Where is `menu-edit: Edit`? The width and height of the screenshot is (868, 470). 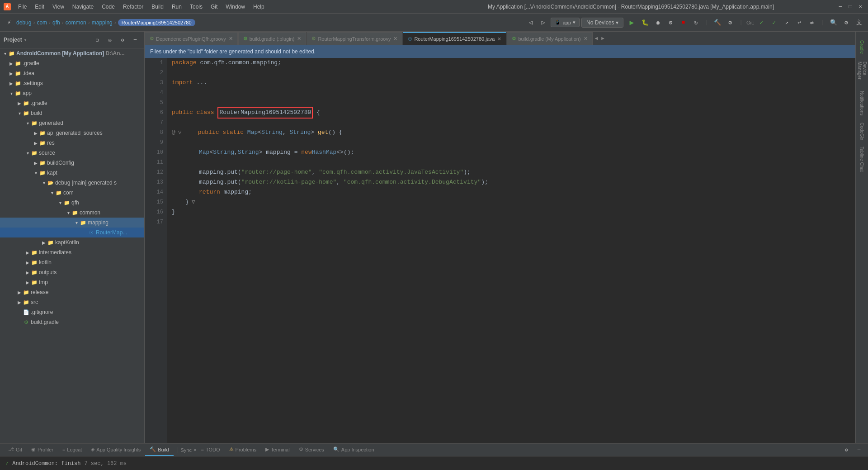 menu-edit: Edit is located at coordinates (40, 7).